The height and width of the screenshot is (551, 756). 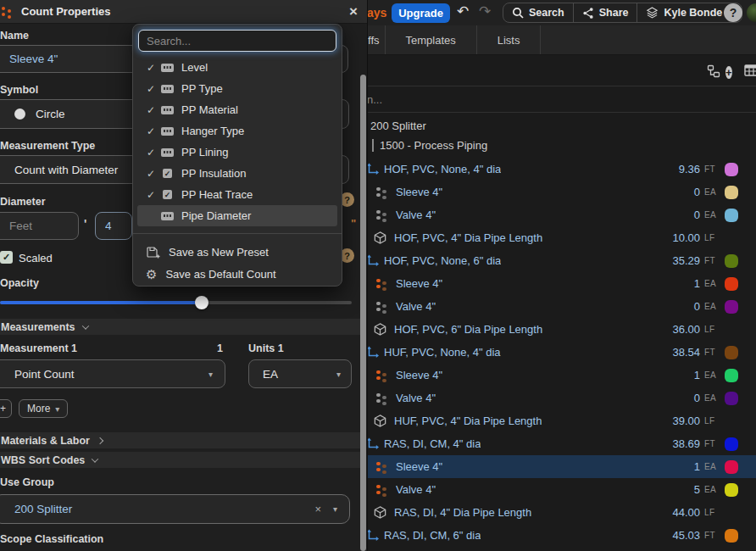 What do you see at coordinates (151, 275) in the screenshot?
I see `gear-icon: ⚙` at bounding box center [151, 275].